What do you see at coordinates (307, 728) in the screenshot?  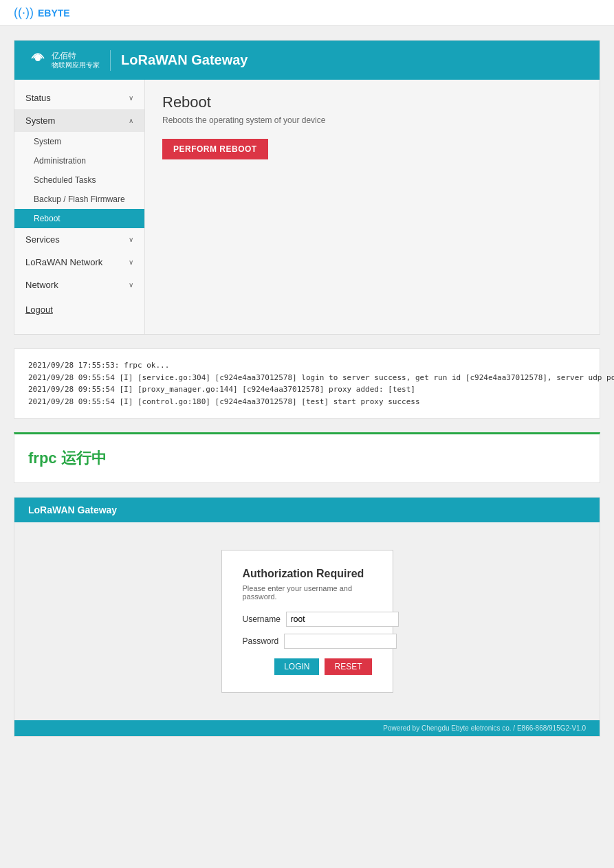 I see `gateway-footer: Powered by Chengdu Ebyte eletronics co. …` at bounding box center [307, 728].